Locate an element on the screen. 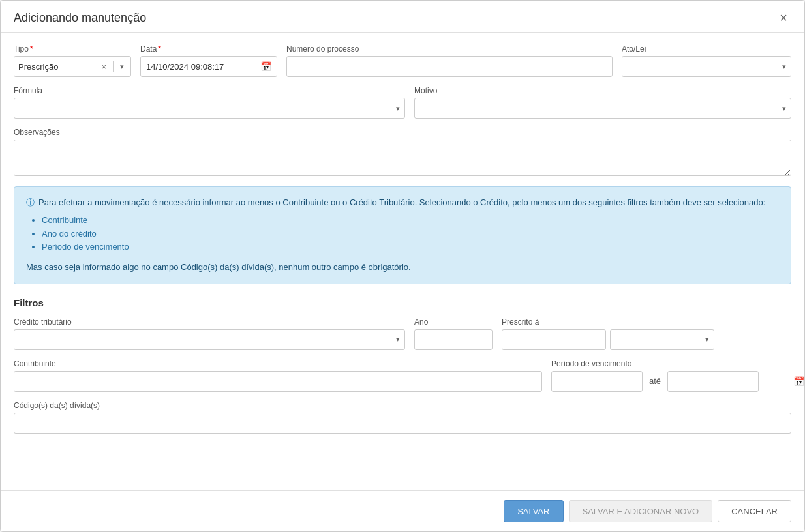  periodo-vencimento-group: Período de vencimento 📅 até 📅 is located at coordinates (655, 376).